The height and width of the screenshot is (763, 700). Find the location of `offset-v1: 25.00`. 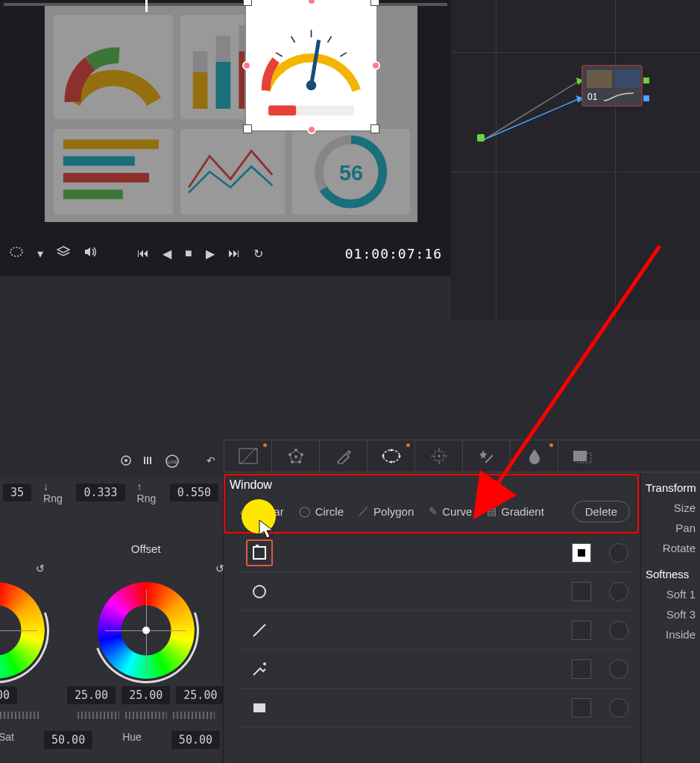

offset-v1: 25.00 is located at coordinates (91, 695).